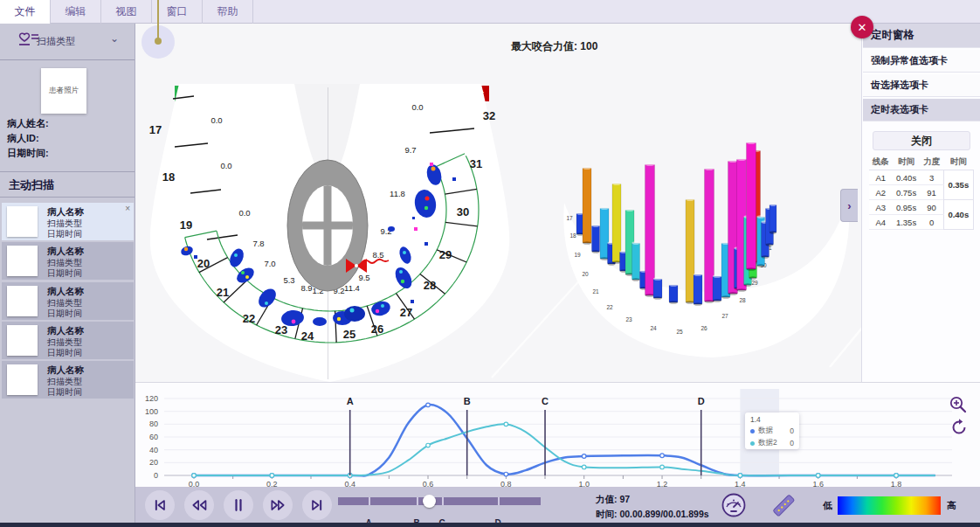 This screenshot has width=980, height=527. What do you see at coordinates (921, 141) in the screenshot?
I see `close-table-button: 关闭` at bounding box center [921, 141].